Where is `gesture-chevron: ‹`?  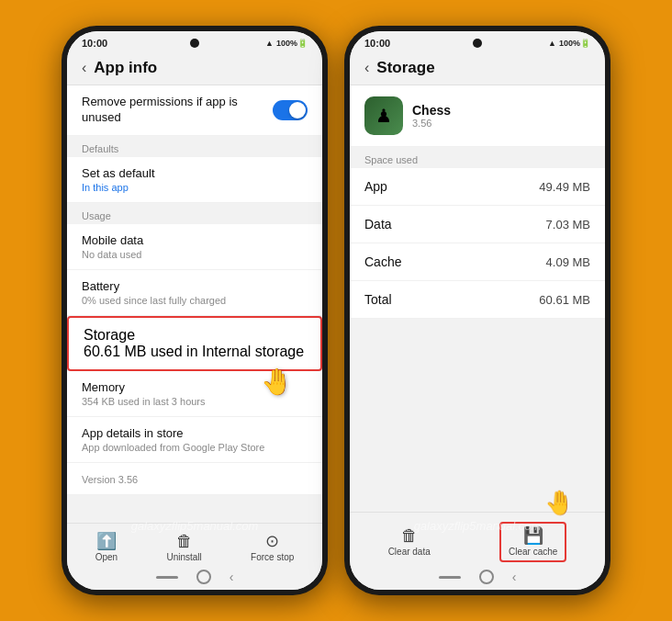 gesture-chevron: ‹ is located at coordinates (231, 577).